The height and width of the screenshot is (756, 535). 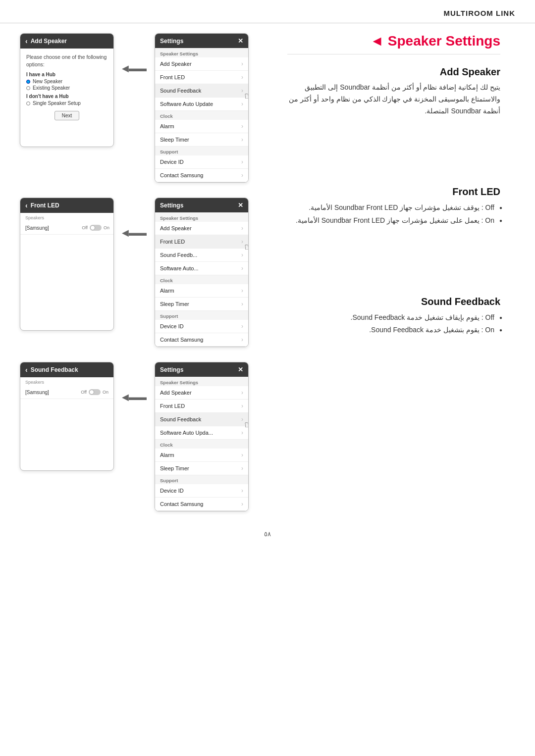 What do you see at coordinates (202, 393) in the screenshot?
I see `settings-add-speaker-3: Add Speaker ›` at bounding box center [202, 393].